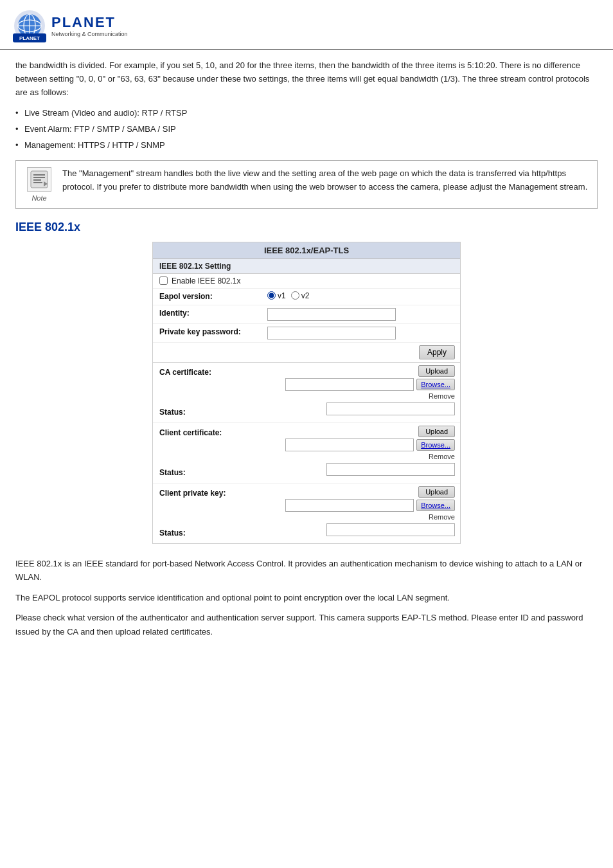 Image resolution: width=613 pixels, height=868 pixels. Describe the element at coordinates (306, 282) in the screenshot. I see `enable-row: Enable IEEE 802.1x` at that location.